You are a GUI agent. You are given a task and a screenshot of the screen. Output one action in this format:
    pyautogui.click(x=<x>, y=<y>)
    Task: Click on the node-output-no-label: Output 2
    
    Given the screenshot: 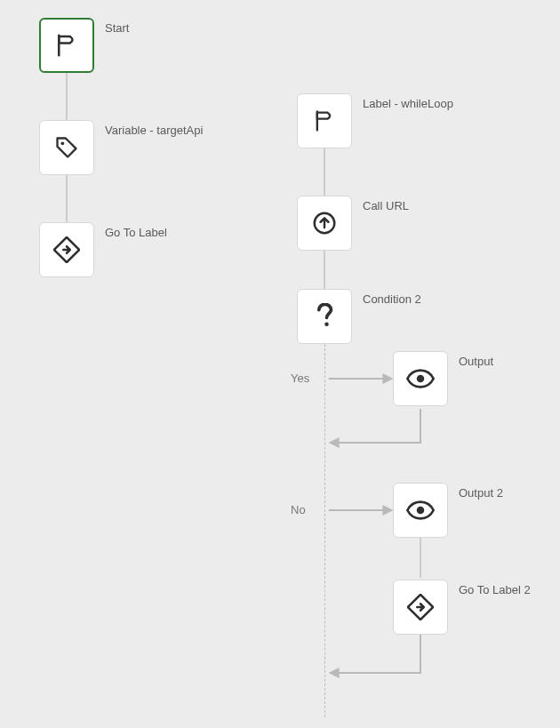 What is the action you would take?
    pyautogui.click(x=481, y=493)
    